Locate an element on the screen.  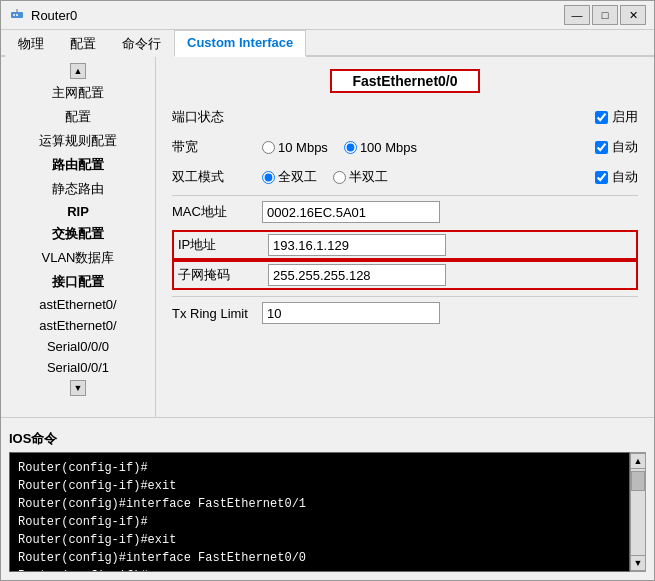
sidebar-scroll-bottom: ▼ is located at coordinates (78, 388).